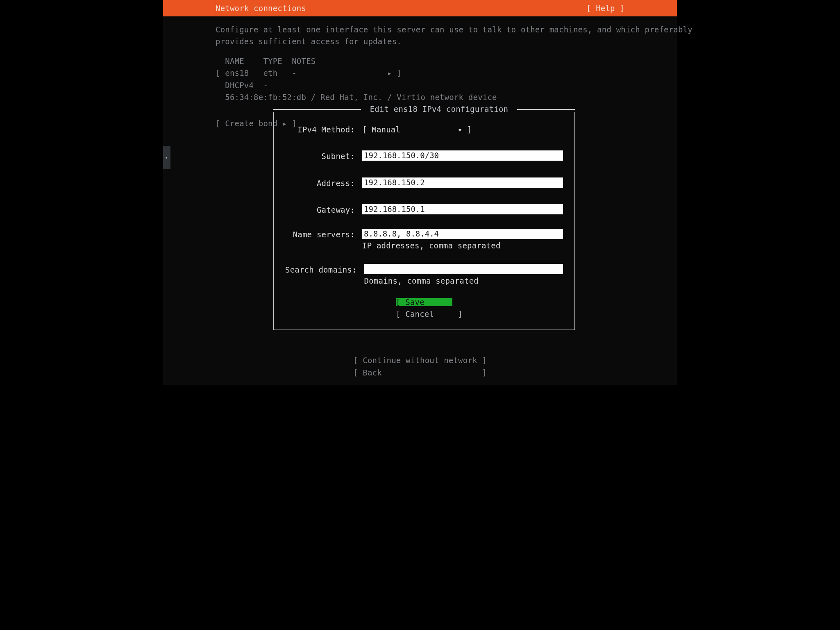  I want to click on side-expand-tab: ▸, so click(167, 157).